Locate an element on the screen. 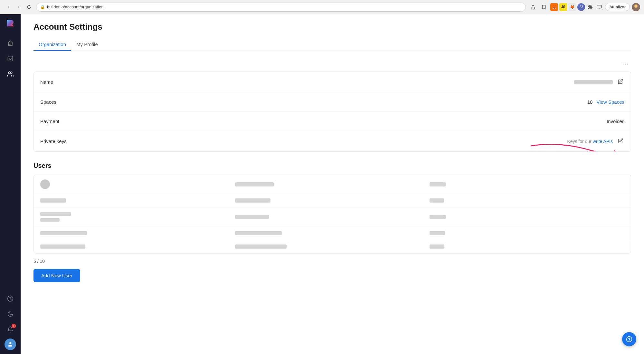 The image size is (644, 354). sidebar-avatar is located at coordinates (10, 344).